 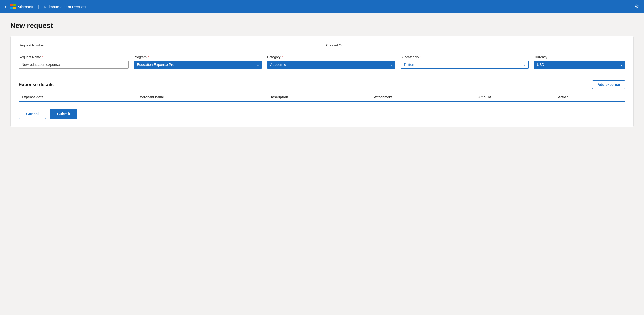 What do you see at coordinates (331, 57) in the screenshot?
I see `category-label: Category *` at bounding box center [331, 57].